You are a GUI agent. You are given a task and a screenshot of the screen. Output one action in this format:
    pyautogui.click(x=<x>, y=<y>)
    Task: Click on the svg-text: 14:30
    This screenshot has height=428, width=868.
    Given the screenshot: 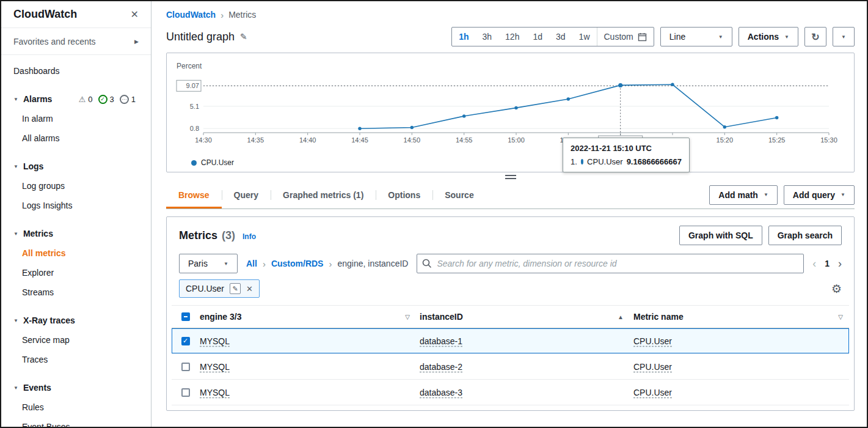 What is the action you would take?
    pyautogui.click(x=203, y=140)
    